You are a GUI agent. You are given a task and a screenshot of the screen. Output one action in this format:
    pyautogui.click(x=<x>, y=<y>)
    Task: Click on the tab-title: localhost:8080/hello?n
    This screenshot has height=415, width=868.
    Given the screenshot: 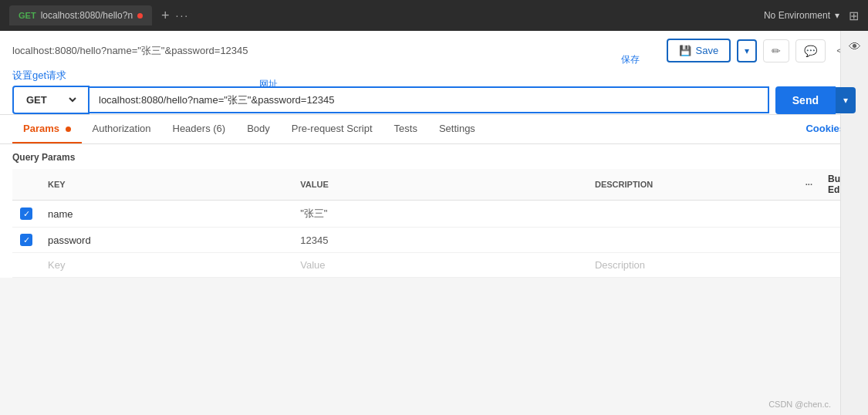 What is the action you would take?
    pyautogui.click(x=86, y=15)
    